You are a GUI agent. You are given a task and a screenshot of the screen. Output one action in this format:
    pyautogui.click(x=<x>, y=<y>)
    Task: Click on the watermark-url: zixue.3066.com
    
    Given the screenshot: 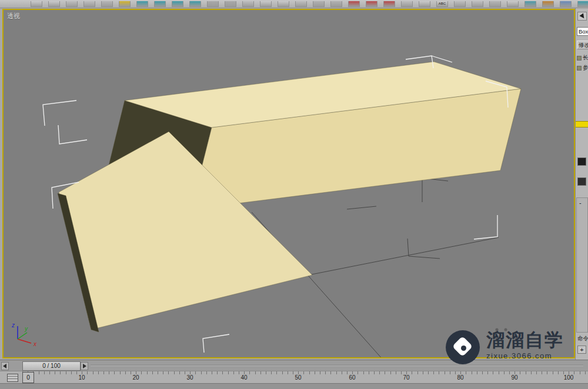 What is the action you would take?
    pyautogui.click(x=525, y=356)
    